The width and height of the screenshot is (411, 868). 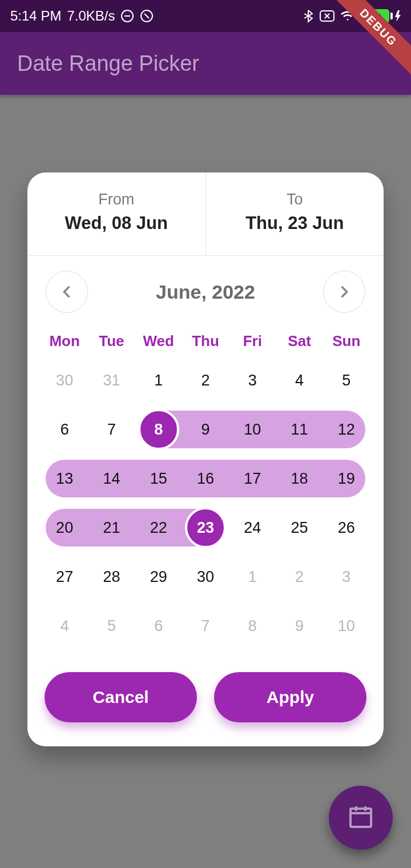 I want to click on close-box-icon, so click(x=327, y=16).